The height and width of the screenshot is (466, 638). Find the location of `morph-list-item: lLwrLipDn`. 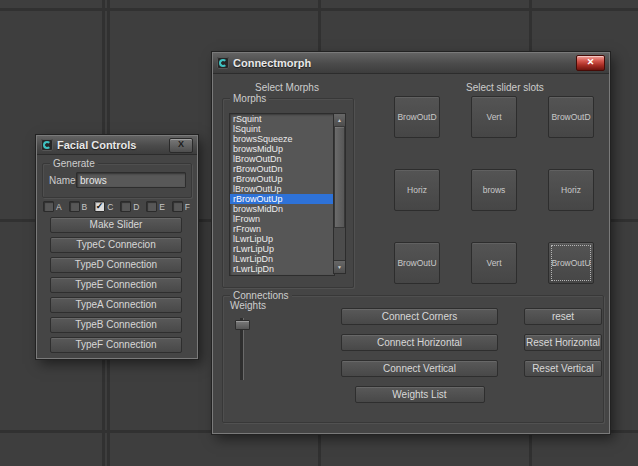

morph-list-item: lLwrLipDn is located at coordinates (282, 259).